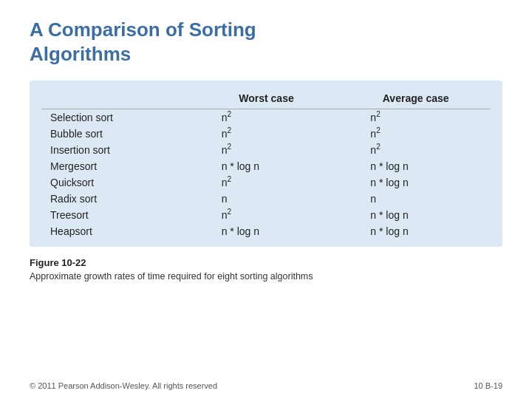  I want to click on algorithm-cell: Heapsort, so click(117, 231).